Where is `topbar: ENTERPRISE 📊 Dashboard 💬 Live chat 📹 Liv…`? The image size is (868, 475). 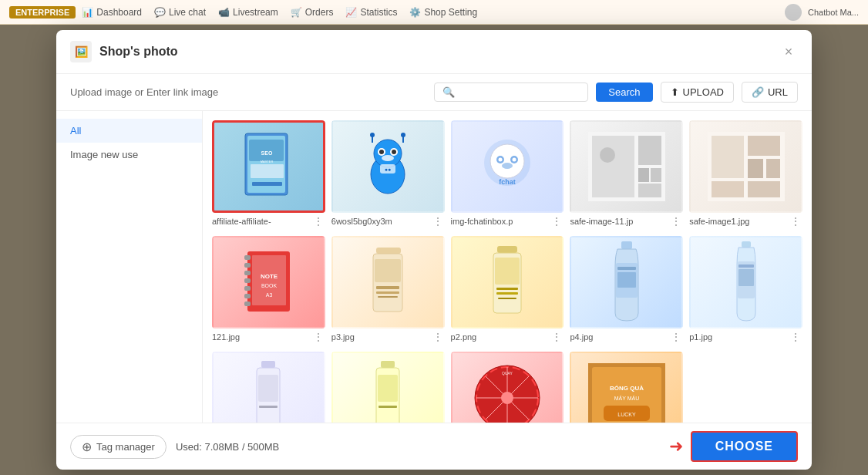
topbar: ENTERPRISE 📊 Dashboard 💬 Live chat 📹 Liv… is located at coordinates (434, 12).